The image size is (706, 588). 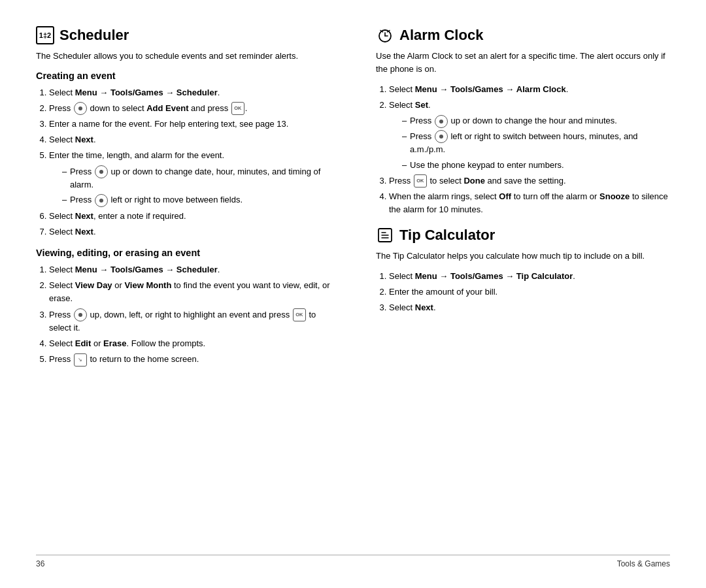 What do you see at coordinates (536, 165) in the screenshot?
I see `alarm-step2-bullet-3: Use the phone keypad to enter numbers.` at bounding box center [536, 165].